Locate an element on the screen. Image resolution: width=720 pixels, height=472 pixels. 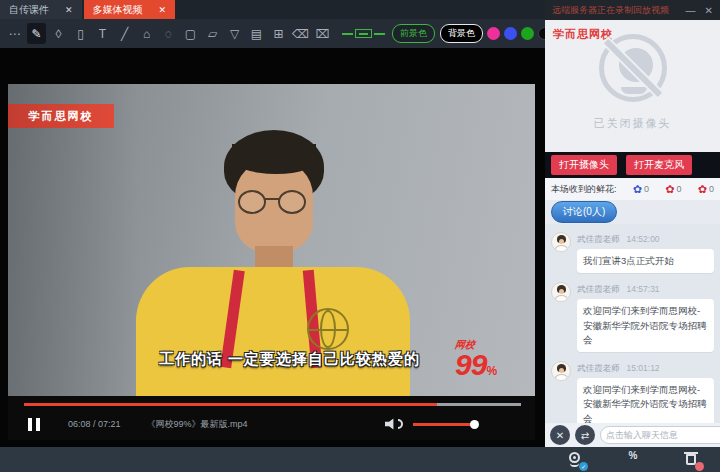
rectangle-icon: ▢ is located at coordinates (190, 34).